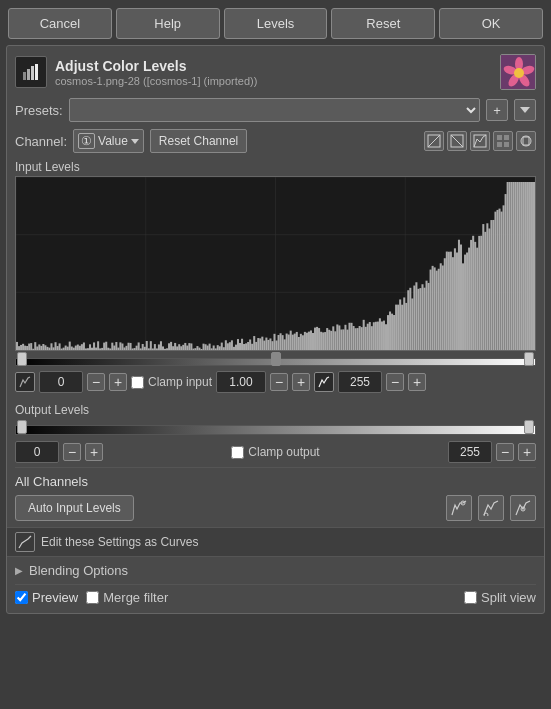 The image size is (551, 709). What do you see at coordinates (470, 598) in the screenshot?
I see `split-checkbox` at bounding box center [470, 598].